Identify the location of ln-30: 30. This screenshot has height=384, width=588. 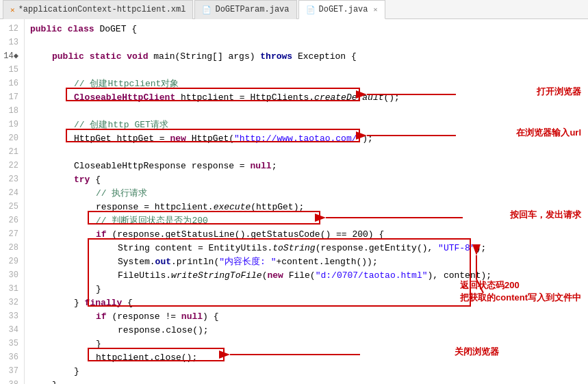
(11, 275).